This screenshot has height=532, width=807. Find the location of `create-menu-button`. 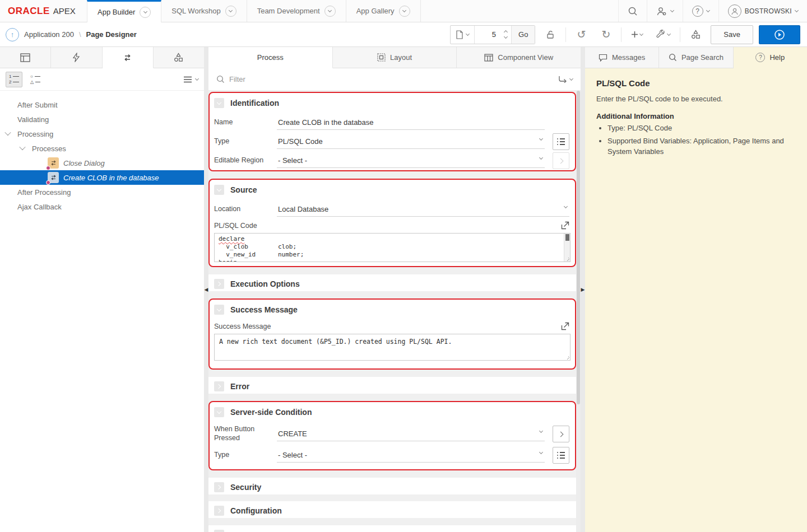

create-menu-button is located at coordinates (637, 35).